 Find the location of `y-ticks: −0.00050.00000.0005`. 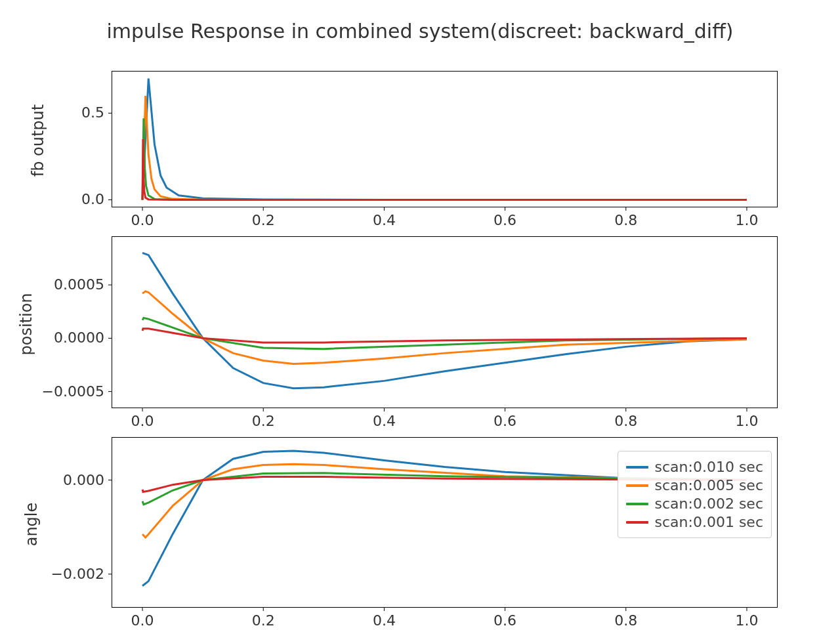

y-ticks: −0.00050.00000.0005 is located at coordinates (77, 338).